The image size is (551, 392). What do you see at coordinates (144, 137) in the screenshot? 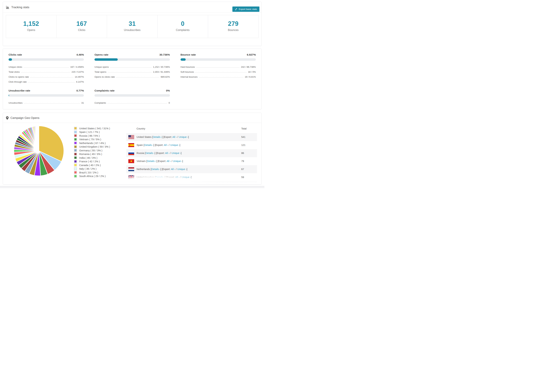
I see `country-name: United States` at bounding box center [144, 137].